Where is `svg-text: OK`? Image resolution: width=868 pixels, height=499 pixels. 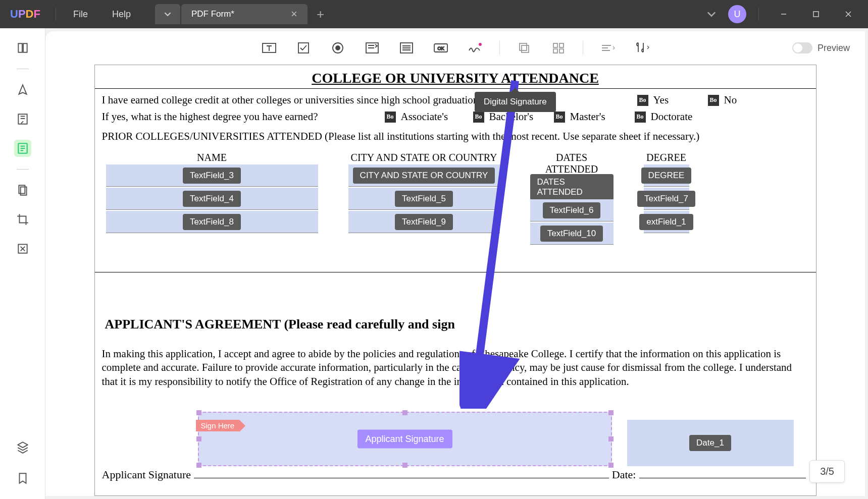 svg-text: OK is located at coordinates (440, 48).